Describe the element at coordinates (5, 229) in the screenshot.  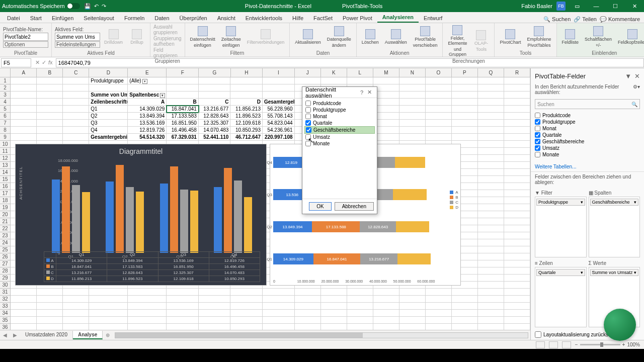
I see `row-header: 22` at that location.